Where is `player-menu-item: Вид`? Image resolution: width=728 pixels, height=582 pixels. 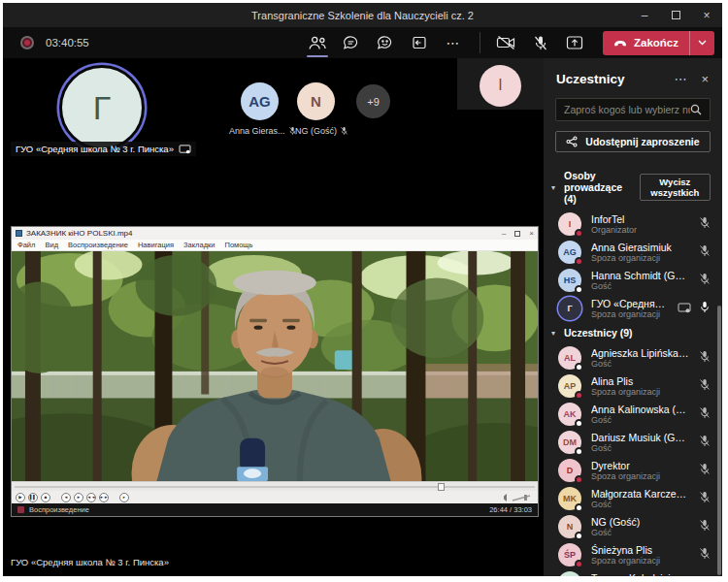 player-menu-item: Вид is located at coordinates (51, 244).